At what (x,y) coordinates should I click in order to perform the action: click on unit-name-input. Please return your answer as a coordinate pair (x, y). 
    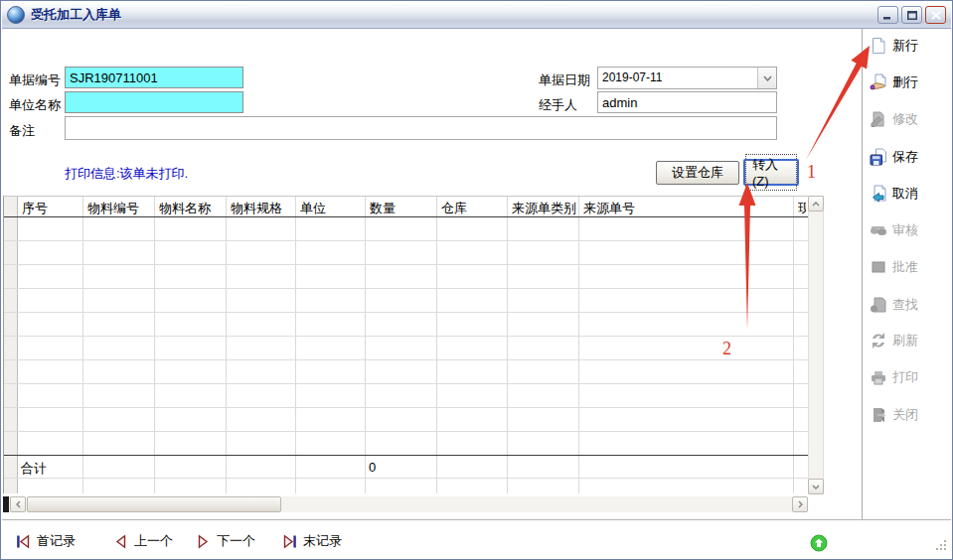
    Looking at the image, I should click on (154, 102).